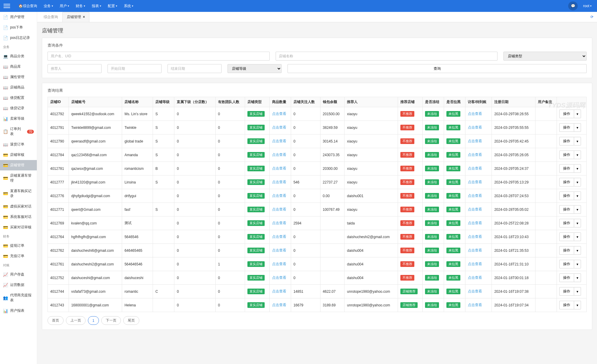 The image size is (597, 364). What do you see at coordinates (93, 321) in the screenshot?
I see `page-current: 1` at bounding box center [93, 321].